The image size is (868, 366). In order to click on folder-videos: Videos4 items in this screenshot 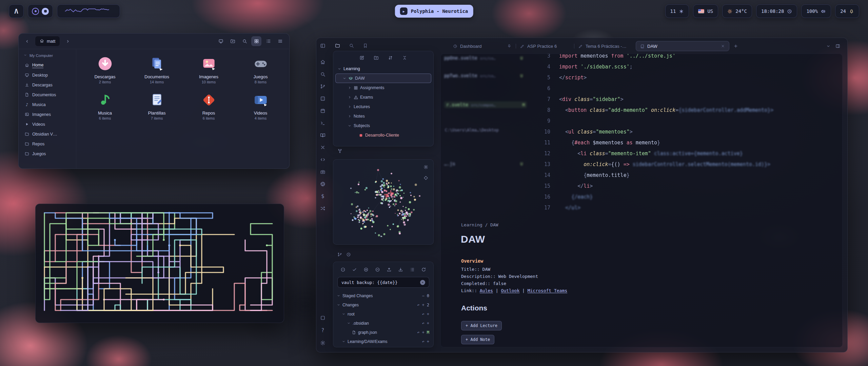, I will do `click(260, 106)`.